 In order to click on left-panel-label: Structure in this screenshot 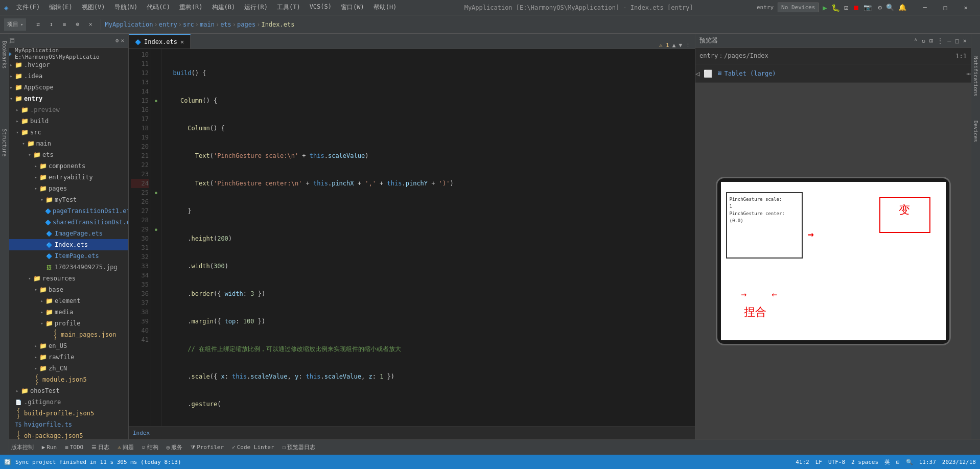, I will do `click(4, 143)`.